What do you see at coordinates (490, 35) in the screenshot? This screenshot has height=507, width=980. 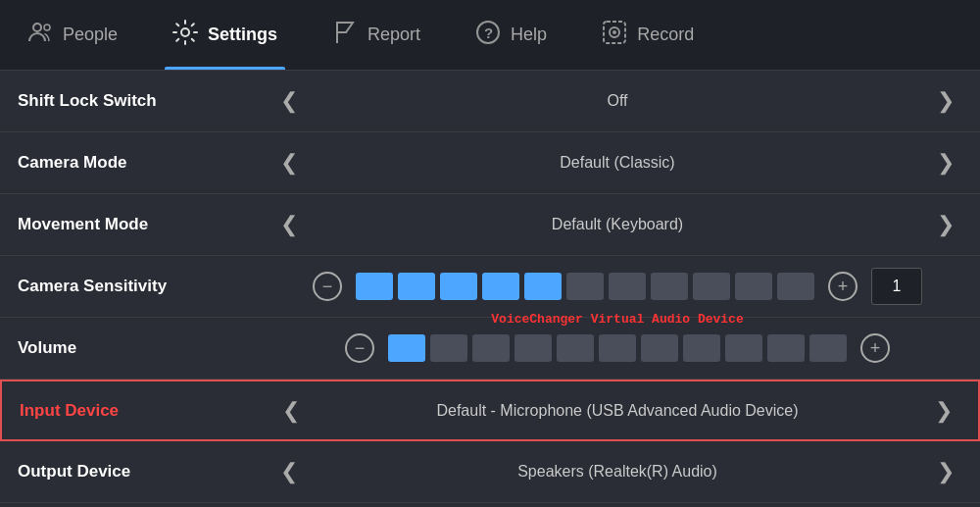 I see `nav-bar: People Settings Report ? Help` at bounding box center [490, 35].